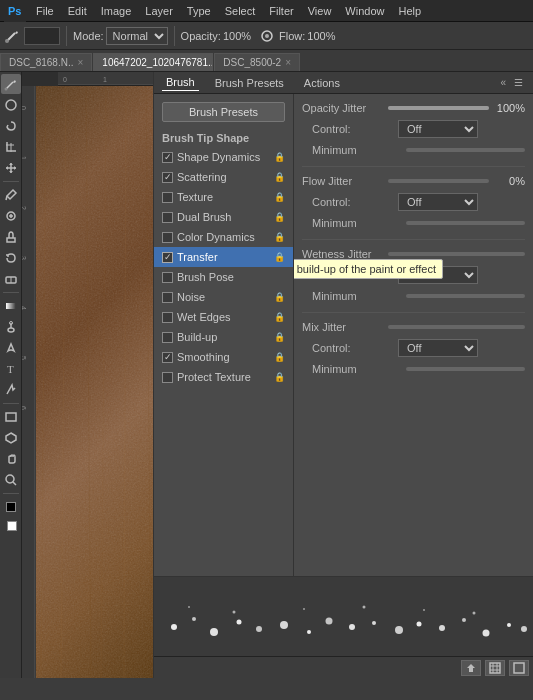 The height and width of the screenshot is (700, 533). Describe the element at coordinates (137, 36) in the screenshot. I see `mode-select: Normal` at that location.